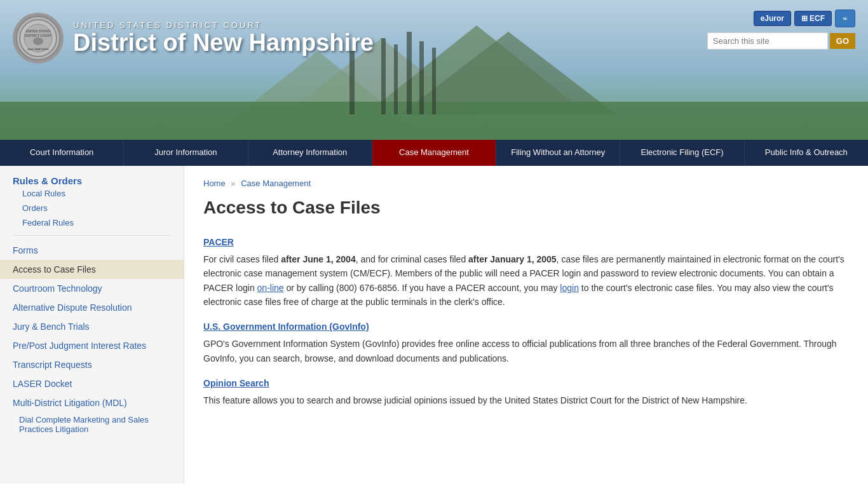 The image size is (868, 488). I want to click on govinfo-text: GPO's Government Information System (Gov…, so click(526, 351).